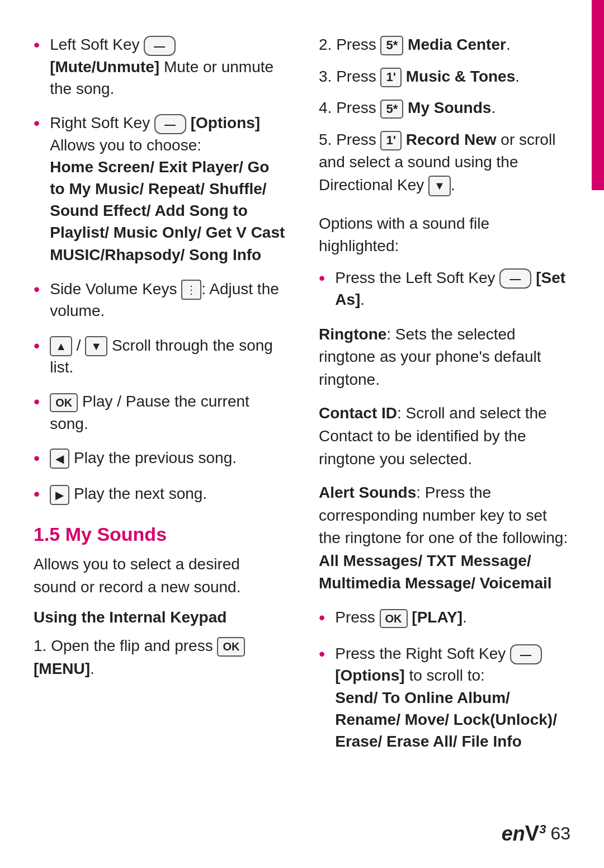 This screenshot has height=868, width=604. What do you see at coordinates (105, 67) in the screenshot?
I see `mute-label: [Mute/Unmute]` at bounding box center [105, 67].